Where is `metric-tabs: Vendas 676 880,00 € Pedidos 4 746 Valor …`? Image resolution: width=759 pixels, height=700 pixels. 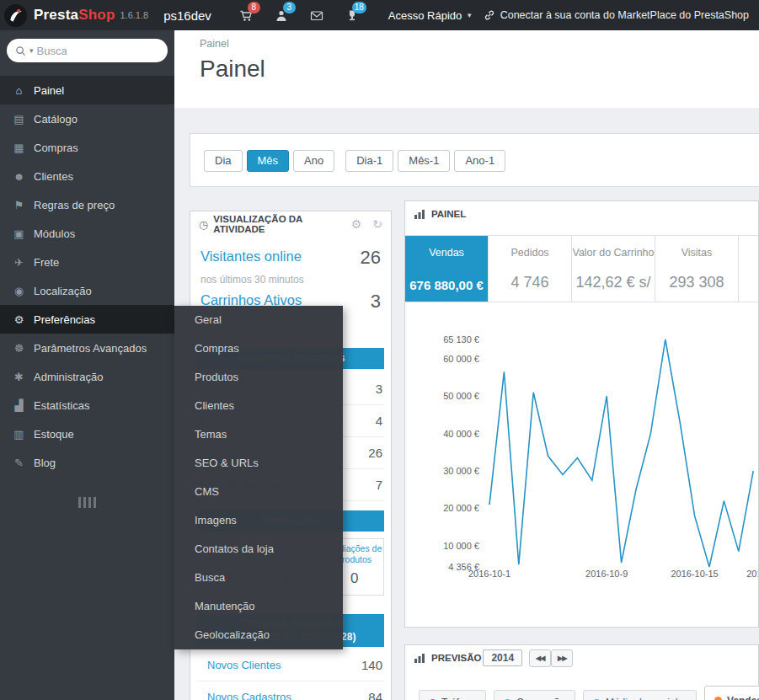 metric-tabs: Vendas 676 880,00 € Pedidos 4 746 Valor … is located at coordinates (581, 269).